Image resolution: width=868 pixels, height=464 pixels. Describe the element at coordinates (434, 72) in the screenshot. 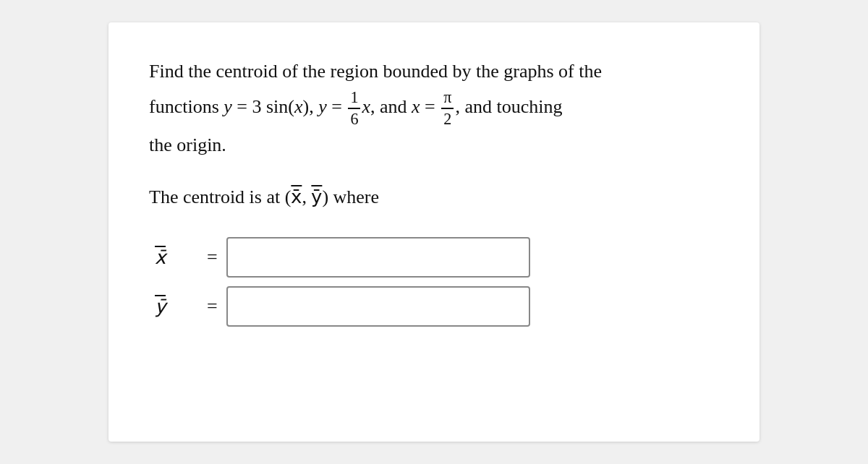

I see `line1: Find the centroid of the region bounded …` at that location.